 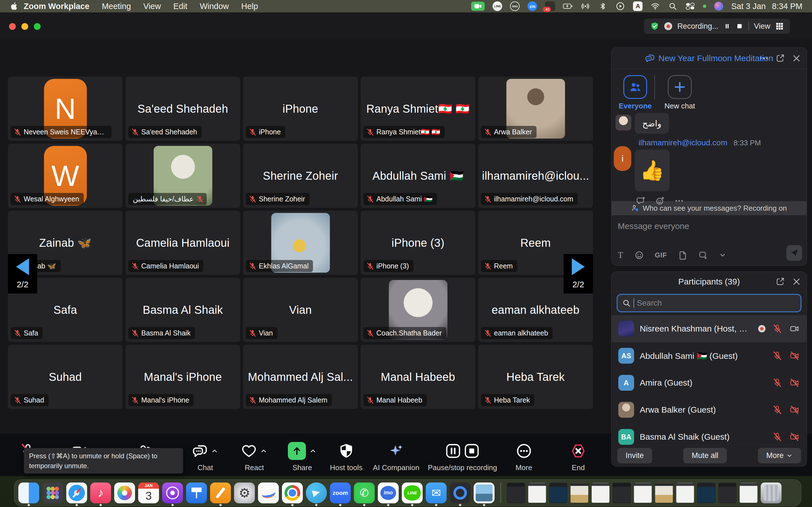 I want to click on battery-icon, so click(x=568, y=6).